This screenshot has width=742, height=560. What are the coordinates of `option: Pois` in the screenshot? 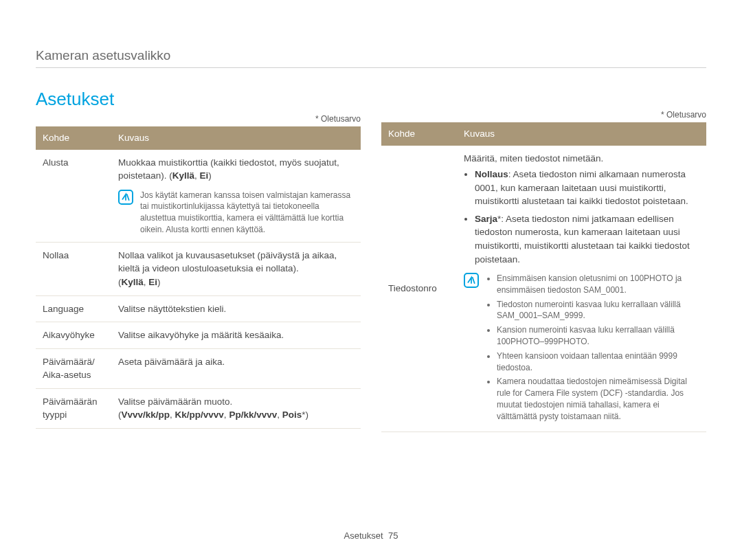 It's located at (293, 415).